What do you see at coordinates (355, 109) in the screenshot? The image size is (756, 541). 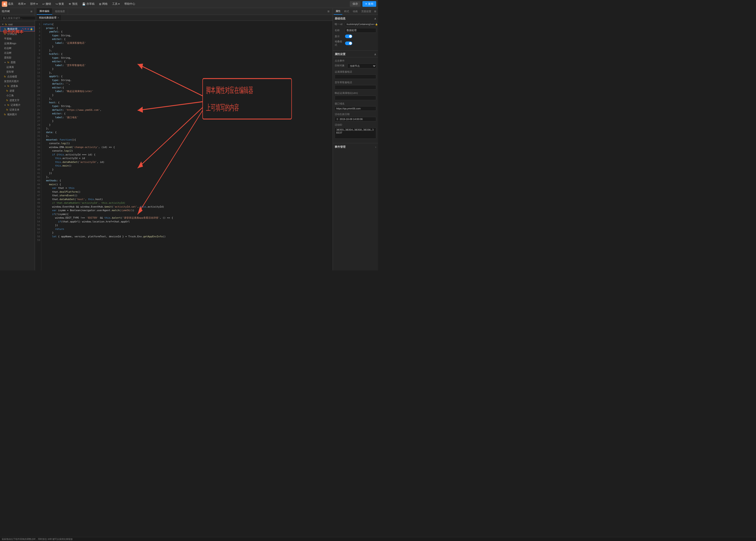 I see `host-input: https://qa.ymm56.com` at bounding box center [355, 109].